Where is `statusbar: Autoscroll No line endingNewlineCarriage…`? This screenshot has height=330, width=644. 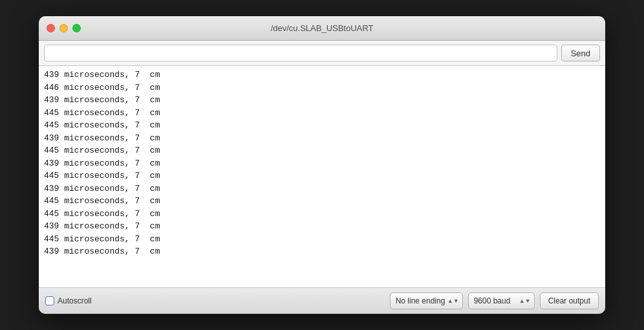 statusbar: Autoscroll No line endingNewlineCarriage… is located at coordinates (322, 301).